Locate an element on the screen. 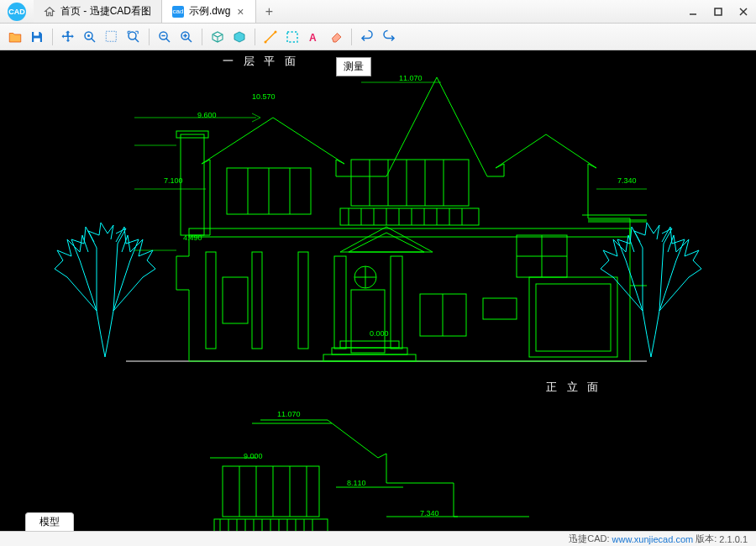  save-button is located at coordinates (37, 37).